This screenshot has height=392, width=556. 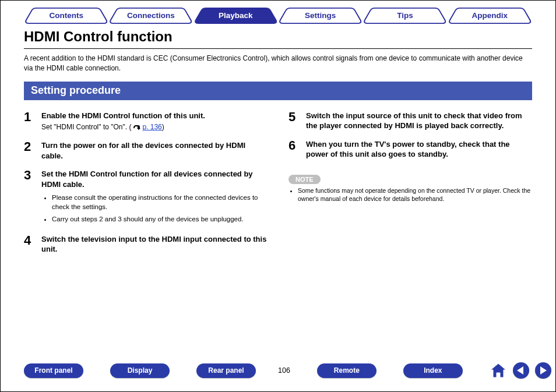 I want to click on page-ref-link: p. 136, so click(x=152, y=127).